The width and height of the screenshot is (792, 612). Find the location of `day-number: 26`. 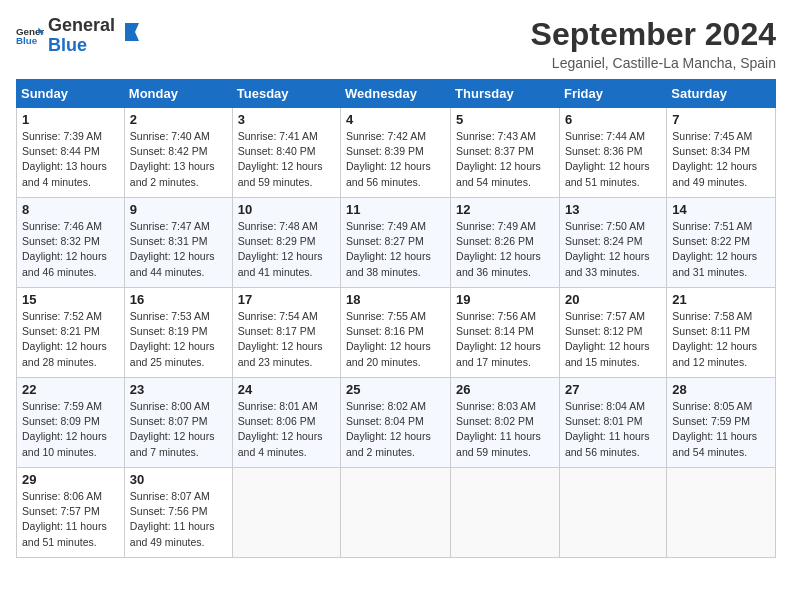

day-number: 26 is located at coordinates (505, 390).